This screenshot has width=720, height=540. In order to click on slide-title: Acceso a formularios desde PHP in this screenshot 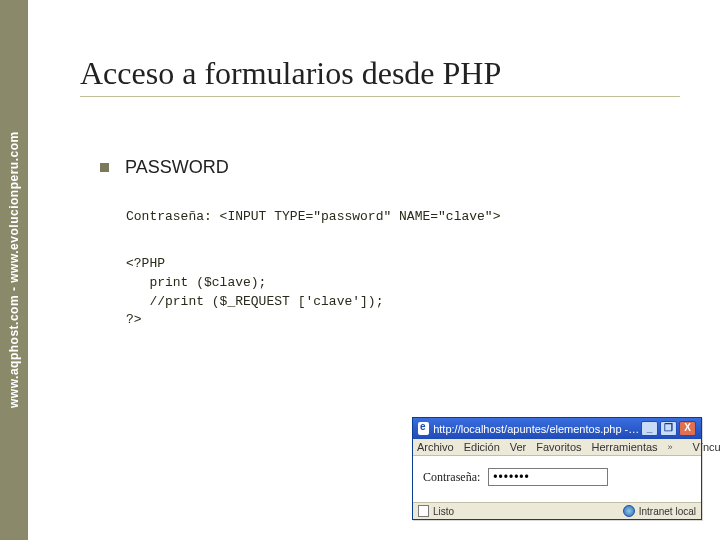, I will do `click(380, 76)`.